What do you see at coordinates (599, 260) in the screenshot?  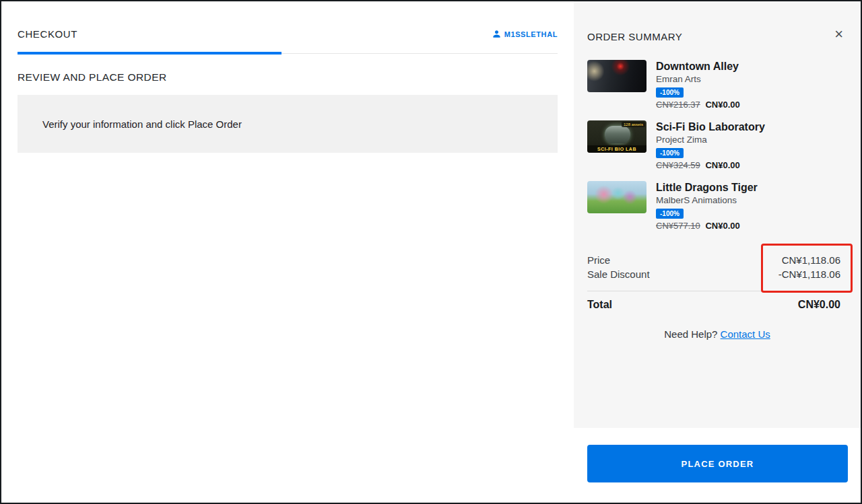 I see `price-label: Price` at bounding box center [599, 260].